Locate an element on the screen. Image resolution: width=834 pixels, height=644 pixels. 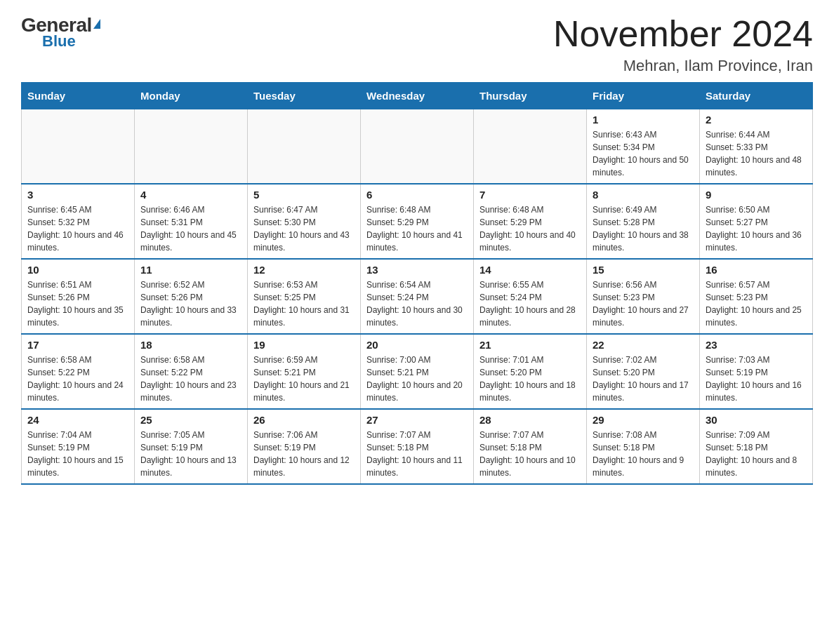
week-row-5: 24Sunrise: 7:04 AMSunset: 5:19 PMDayligh… is located at coordinates (417, 446).